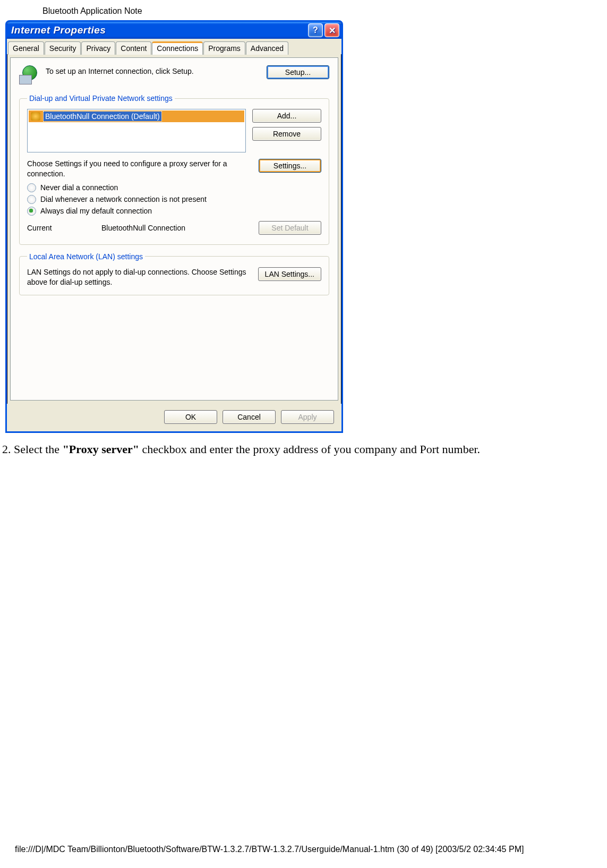  I want to click on page-footer: file:///D|/MDC Team/Billionton/Bluetooth…, so click(304, 849).